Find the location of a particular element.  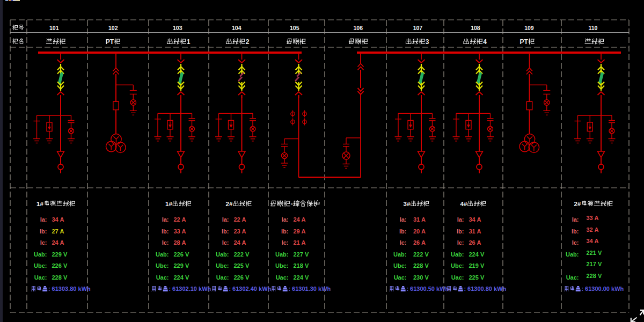

svg-text:: 61300.50 kWh: : 61300.50 kWh is located at coordinates (427, 289).